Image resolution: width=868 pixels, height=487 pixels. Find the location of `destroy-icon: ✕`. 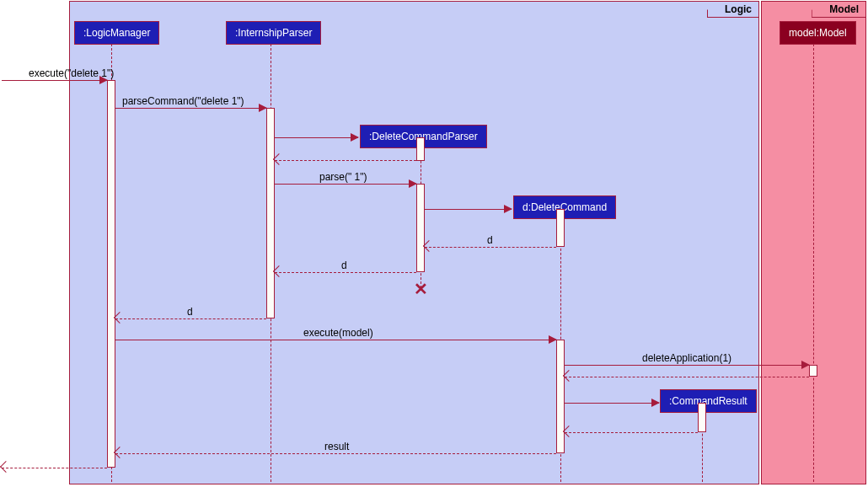

destroy-icon: ✕ is located at coordinates (421, 289).